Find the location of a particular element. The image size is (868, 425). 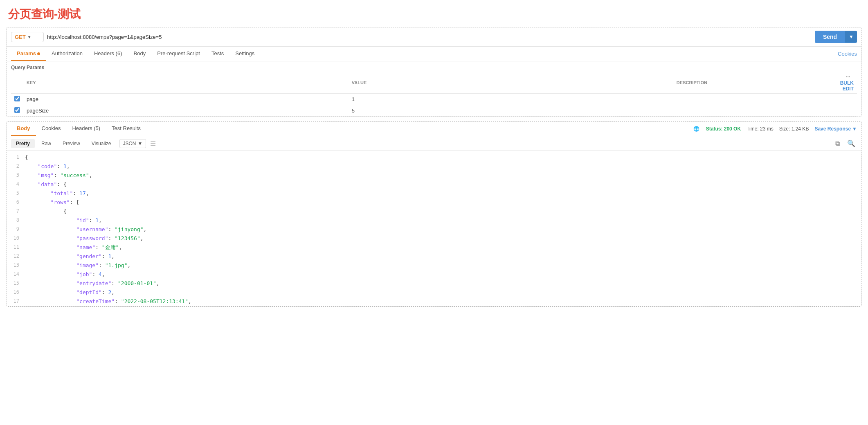

json-format-label: JSON is located at coordinates (130, 144).